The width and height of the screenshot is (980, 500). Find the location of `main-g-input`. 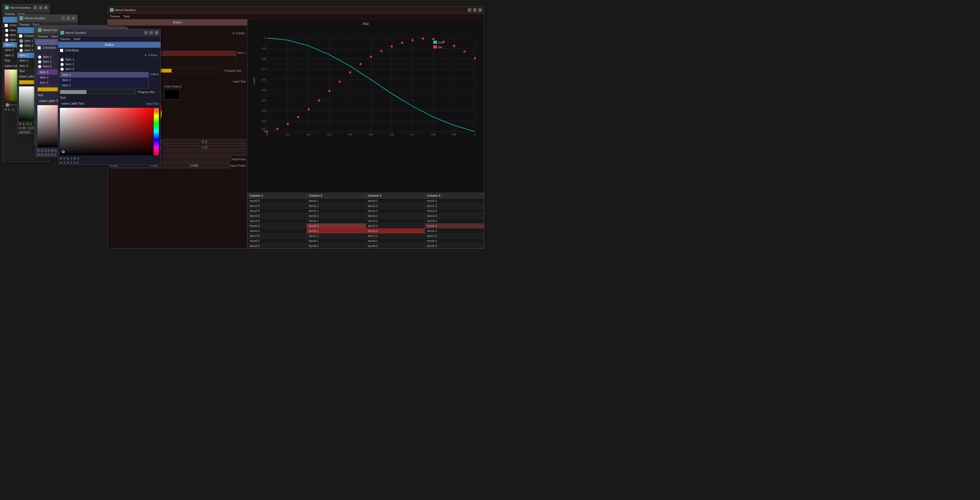

main-g-input is located at coordinates (165, 142).